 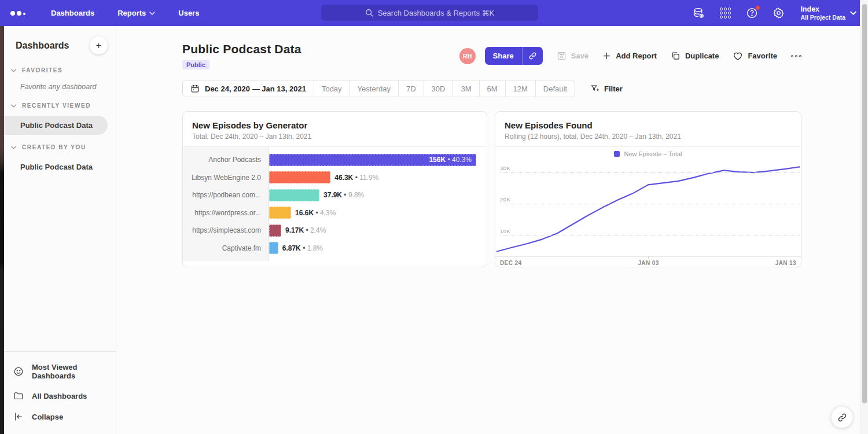 What do you see at coordinates (294, 196) in the screenshot?
I see `bar: 37.9K 9.8%` at bounding box center [294, 196].